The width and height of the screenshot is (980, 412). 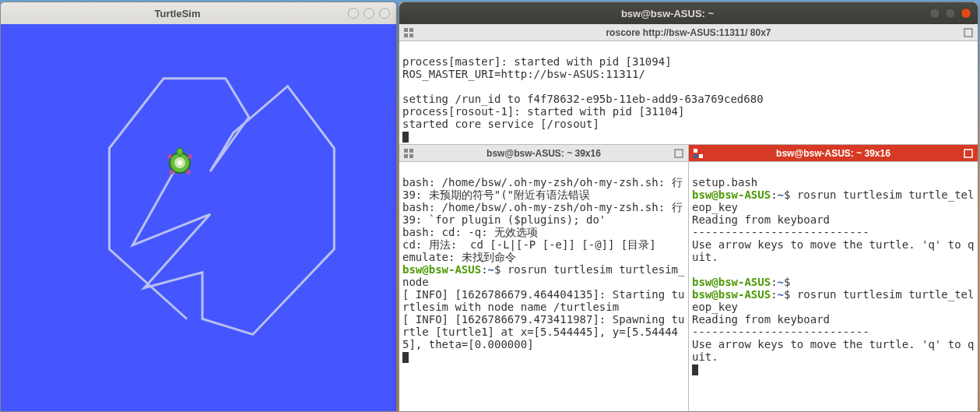 What do you see at coordinates (688, 13) in the screenshot?
I see `terminal-titlebar: bsw@bsw-ASUS: ~` at bounding box center [688, 13].